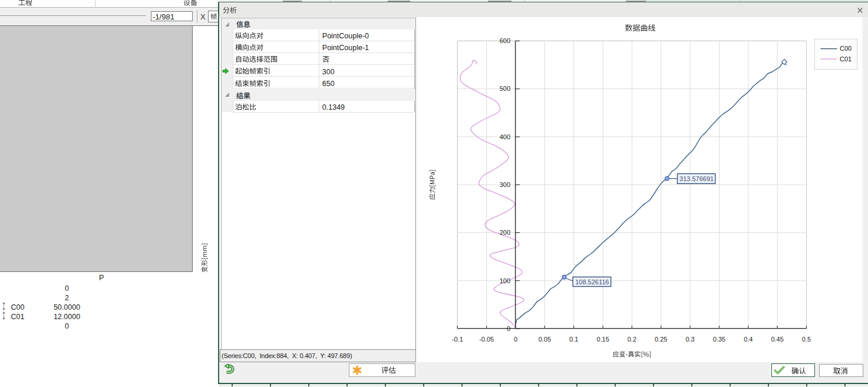 This screenshot has width=868, height=387. Describe the element at coordinates (777, 339) in the screenshot. I see `svg-text: 0.45` at that location.